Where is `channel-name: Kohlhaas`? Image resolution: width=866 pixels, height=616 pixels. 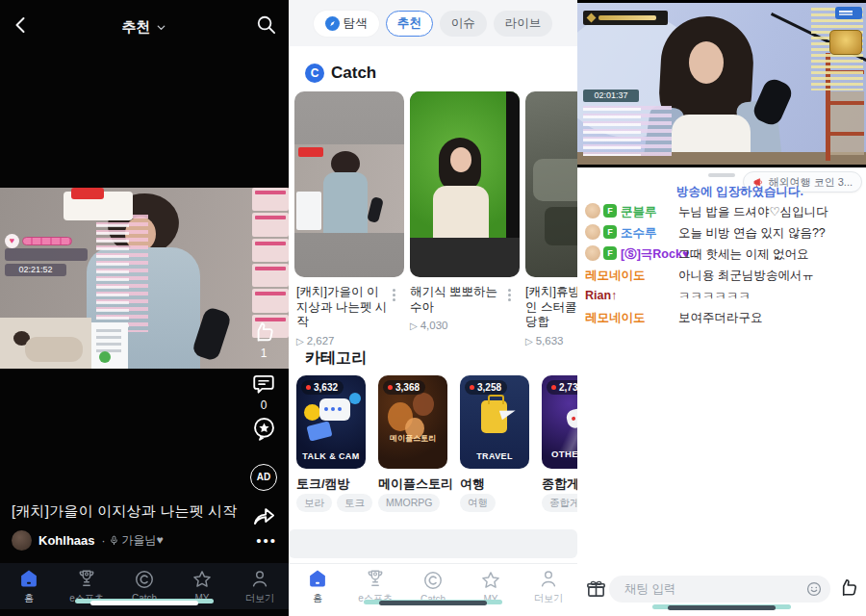
channel-name: Kohlhaas is located at coordinates (67, 541).